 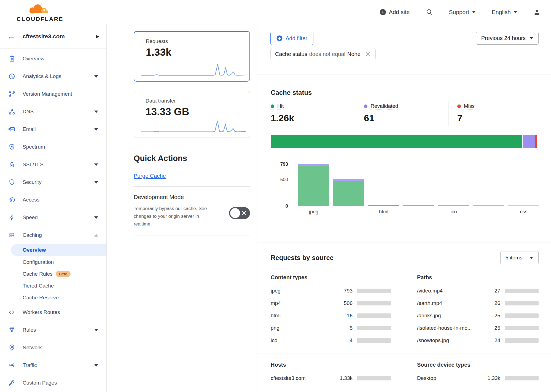 What do you see at coordinates (478, 315) in the screenshot?
I see `table-row: /drinks.jpg 25` at bounding box center [478, 315].